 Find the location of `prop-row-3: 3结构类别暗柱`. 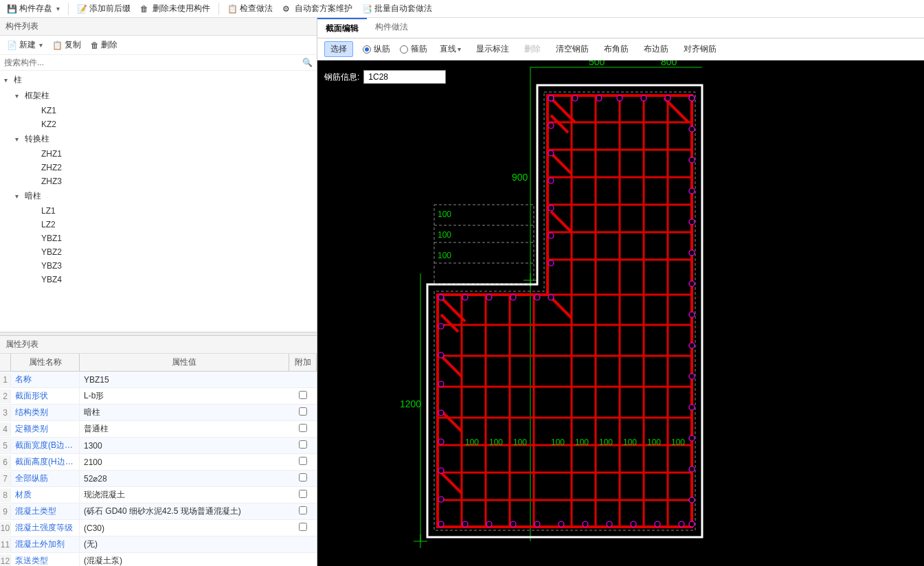

prop-row-3: 3结构类别暗柱 is located at coordinates (158, 413).